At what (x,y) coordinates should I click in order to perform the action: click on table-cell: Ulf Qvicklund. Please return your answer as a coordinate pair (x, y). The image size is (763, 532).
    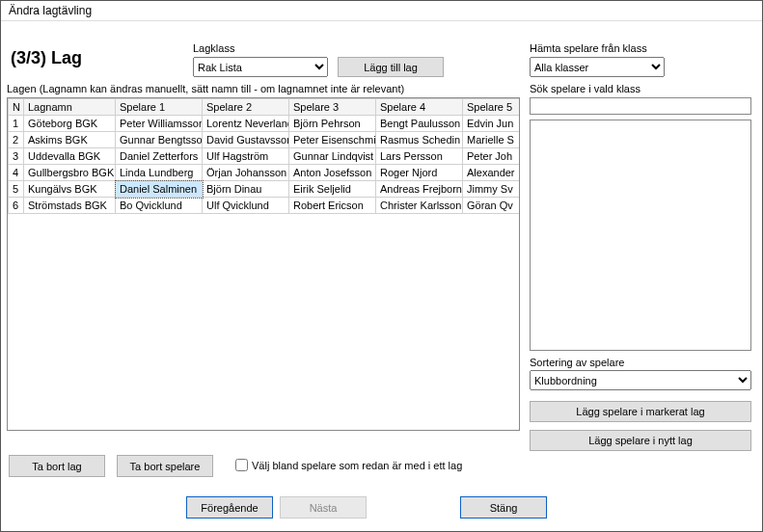
    Looking at the image, I should click on (246, 206).